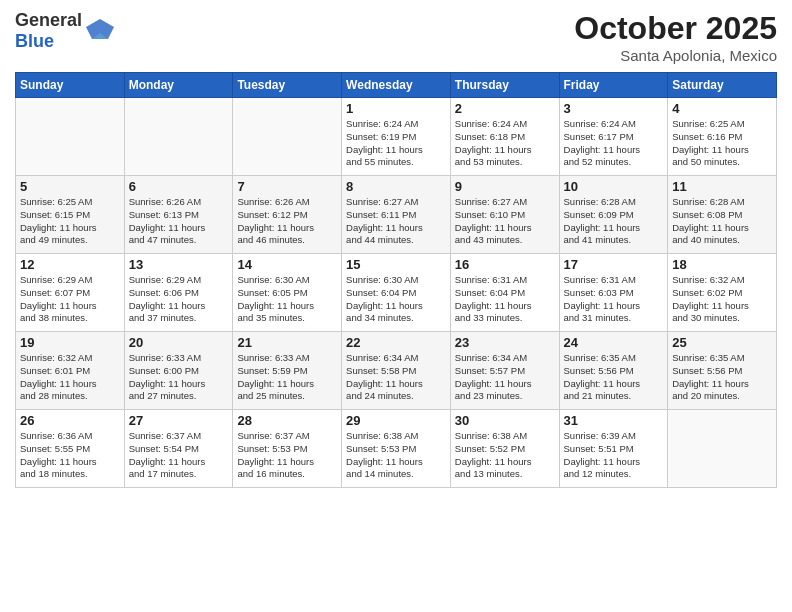 The image size is (792, 612). Describe the element at coordinates (70, 342) in the screenshot. I see `day-number: 19` at that location.